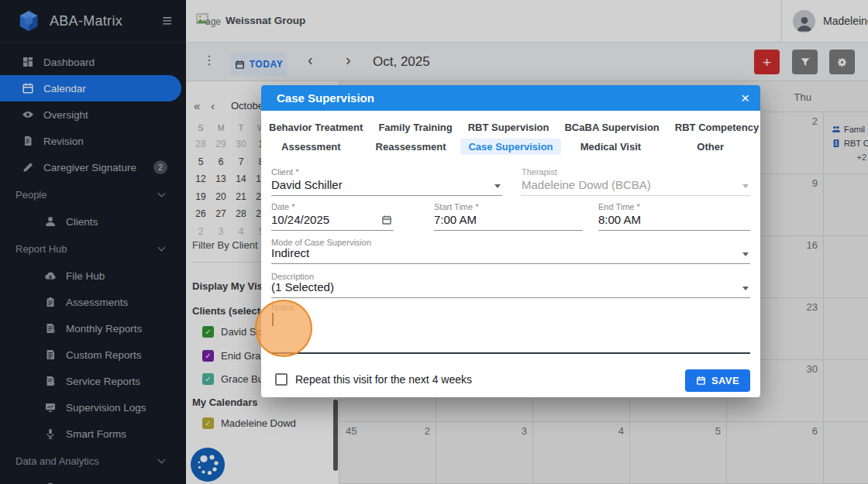 This screenshot has height=484, width=868. Describe the element at coordinates (415, 127) in the screenshot. I see `tab-family-training: Family Training` at that location.